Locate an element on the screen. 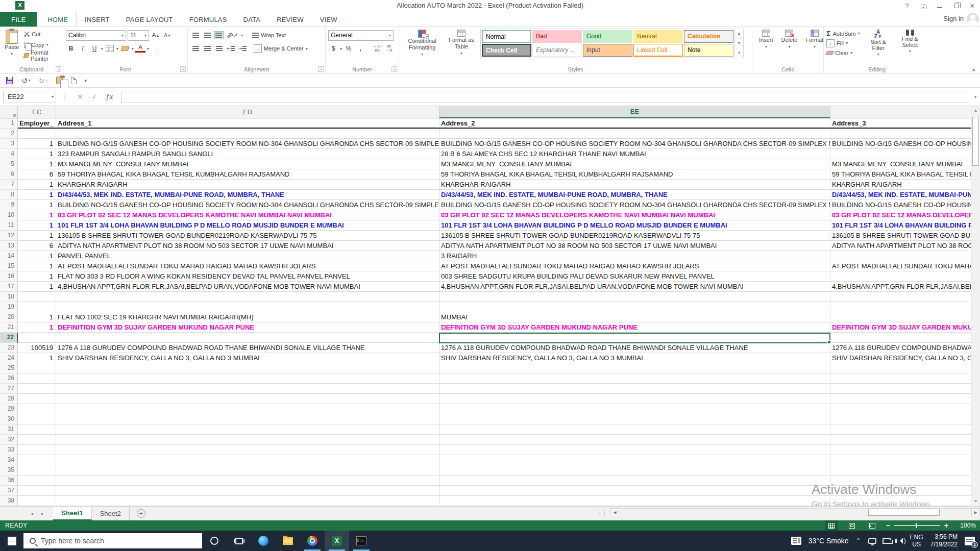  column-header-ec: EC is located at coordinates (37, 112).